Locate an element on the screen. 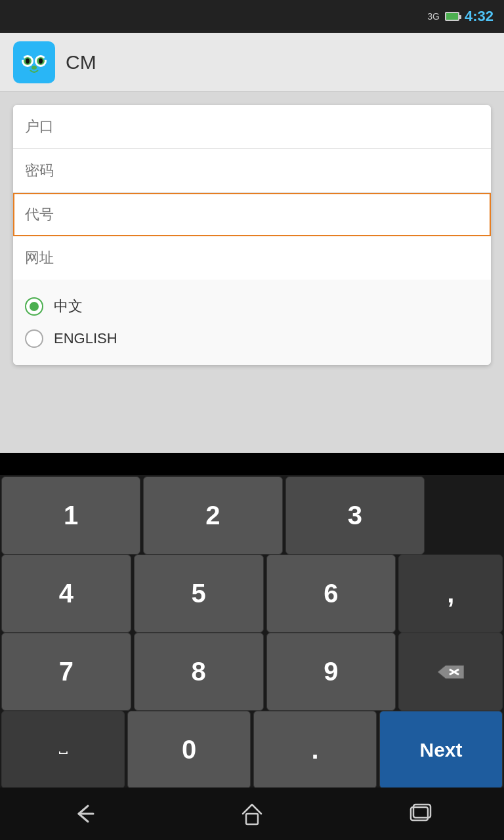 This screenshot has height=840, width=504. key-comma: , is located at coordinates (450, 593).